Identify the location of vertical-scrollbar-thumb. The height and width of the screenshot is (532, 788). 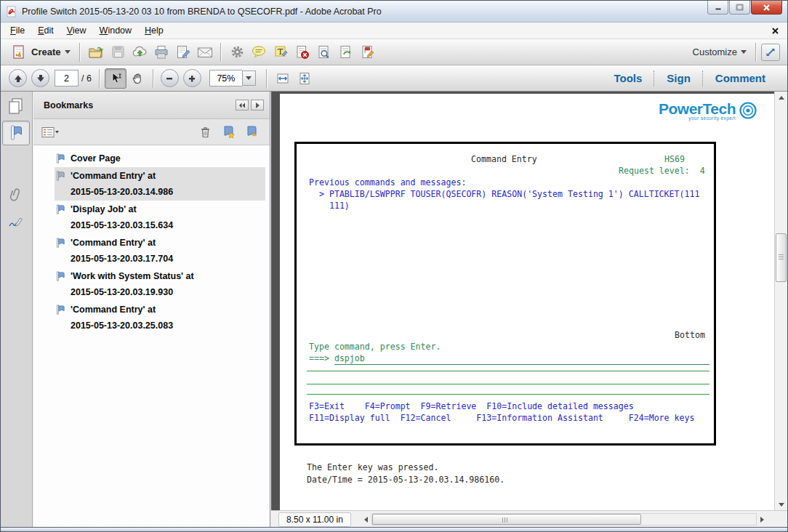
(781, 257).